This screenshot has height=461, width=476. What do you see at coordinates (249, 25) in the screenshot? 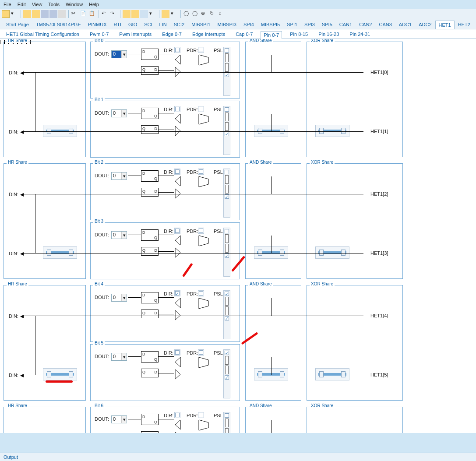
I see `tab-spi4: SPI4` at bounding box center [249, 25].